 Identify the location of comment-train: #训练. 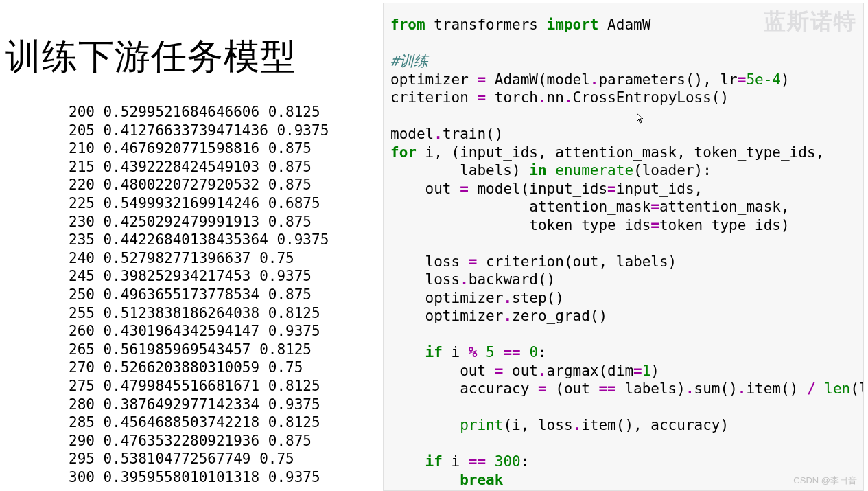
(409, 61).